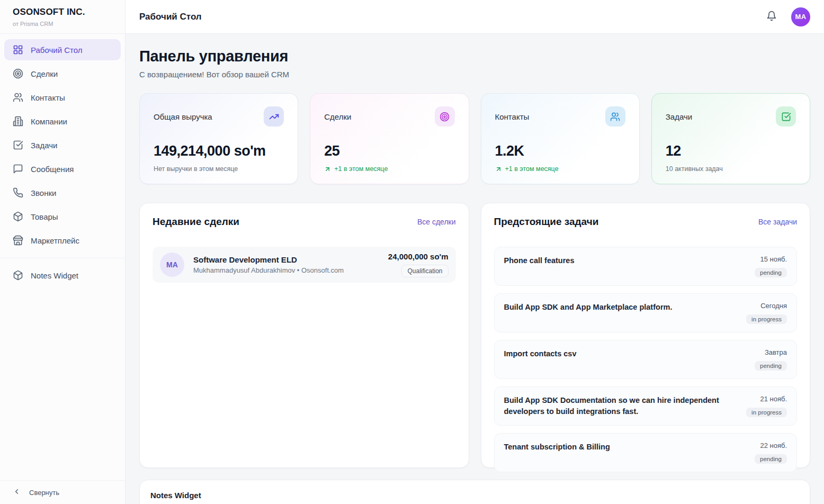 This screenshot has width=824, height=504. Describe the element at coordinates (18, 169) in the screenshot. I see `message-icon` at that location.